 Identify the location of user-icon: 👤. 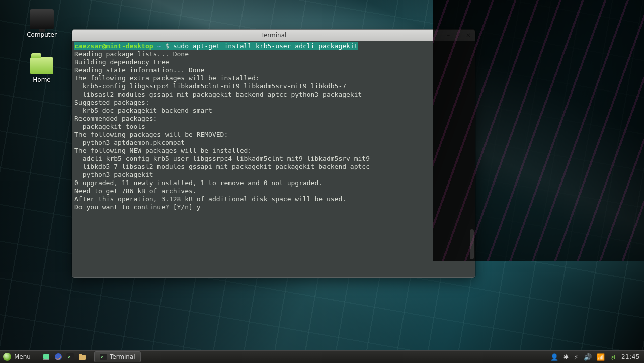
(554, 357).